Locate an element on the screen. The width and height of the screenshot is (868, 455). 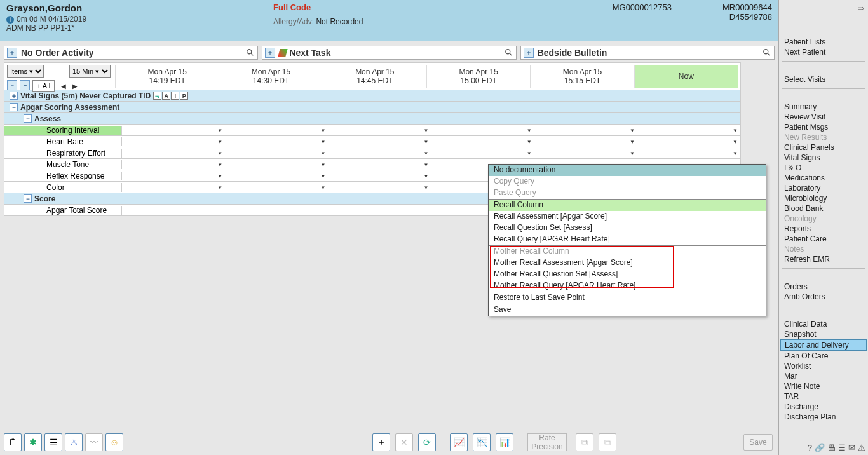
graph2-icon: 📉 is located at coordinates (482, 442).